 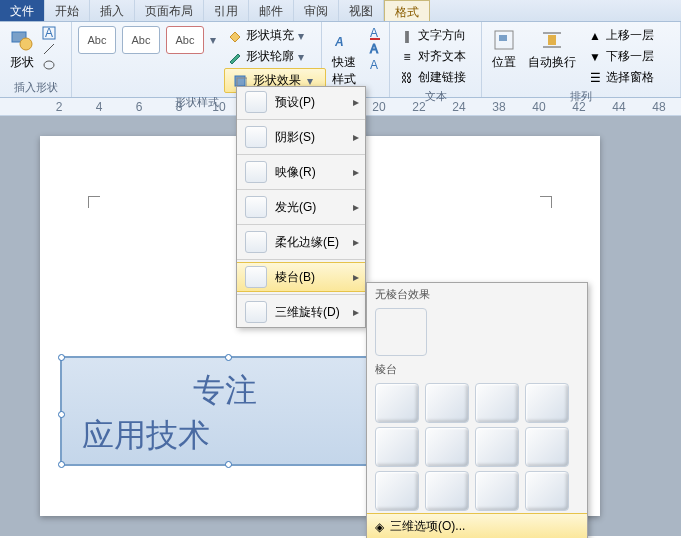 What do you see at coordinates (235, 57) in the screenshot?
I see `pen-icon` at bounding box center [235, 57].